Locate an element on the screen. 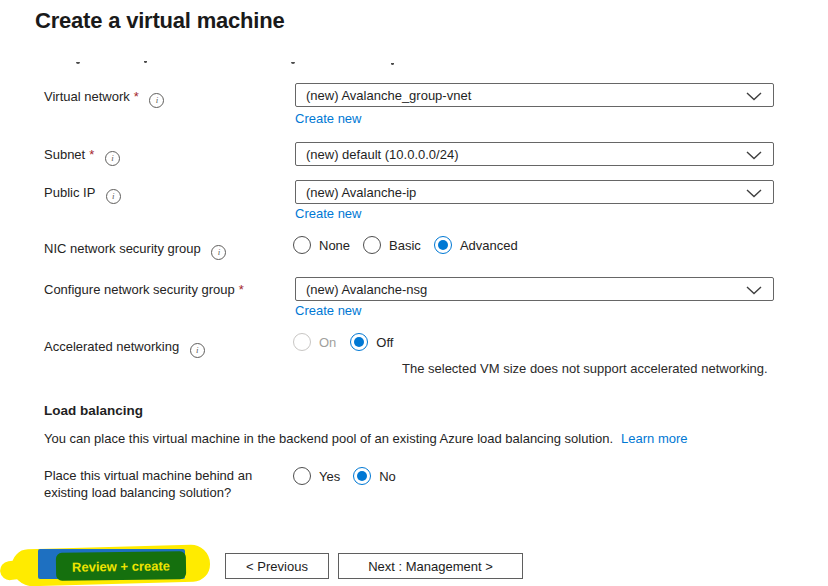 This screenshot has height=586, width=828. radio-option-basic: Basic is located at coordinates (392, 245).